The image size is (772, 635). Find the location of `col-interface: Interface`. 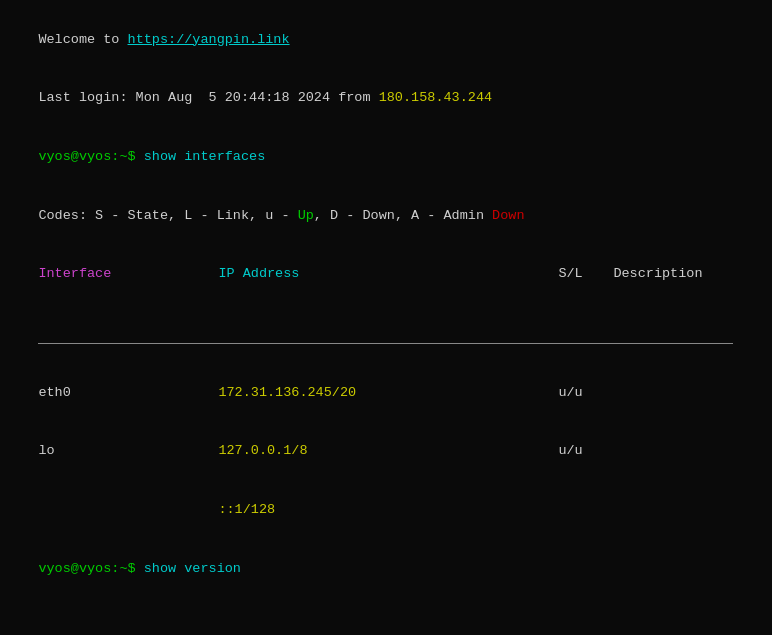

col-interface: Interface is located at coordinates (128, 274).